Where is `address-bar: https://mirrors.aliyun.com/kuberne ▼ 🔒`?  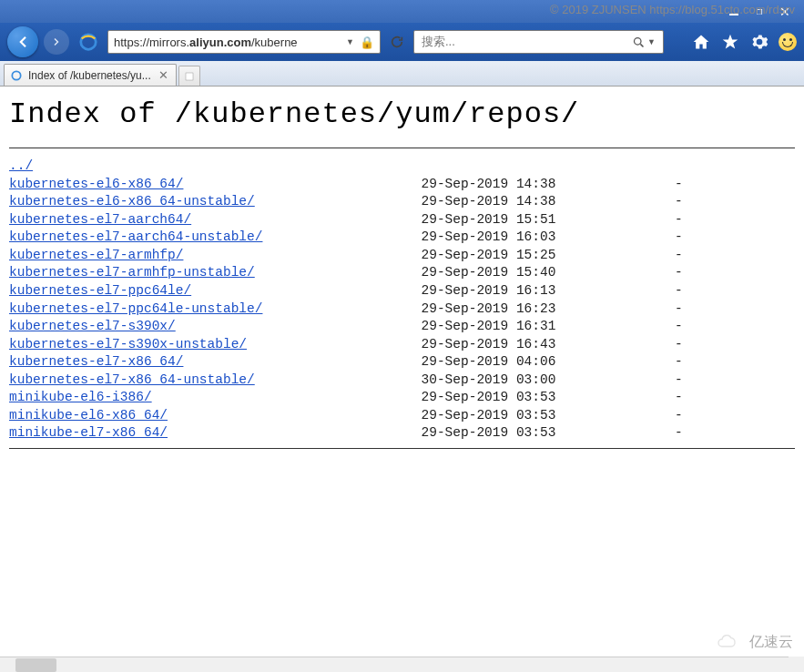 address-bar: https://mirrors.aliyun.com/kuberne ▼ 🔒 is located at coordinates (244, 42).